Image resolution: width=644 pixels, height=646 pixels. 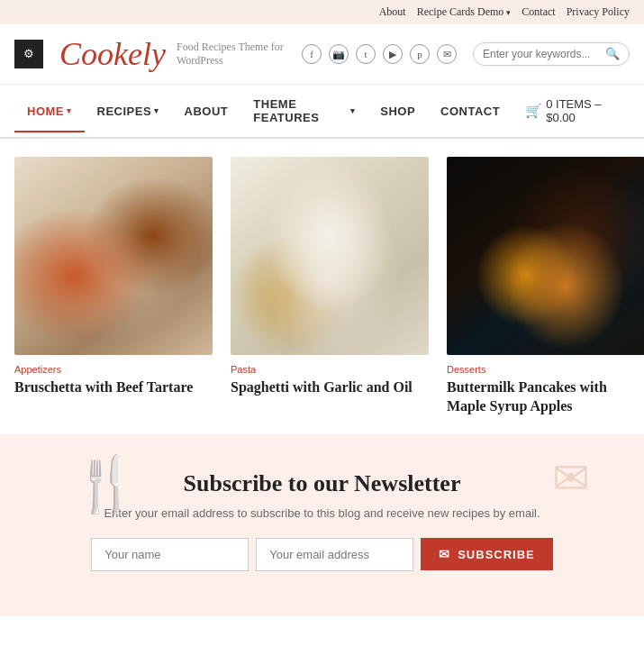 I want to click on subscribe-label: SUBSCRIBE, so click(x=496, y=555).